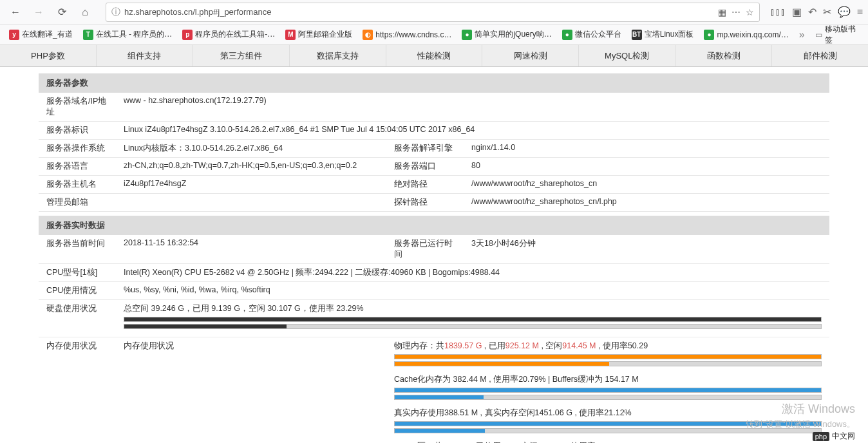 This screenshot has width=868, height=443. I want to click on tab-database: 数据库支持, so click(338, 55).